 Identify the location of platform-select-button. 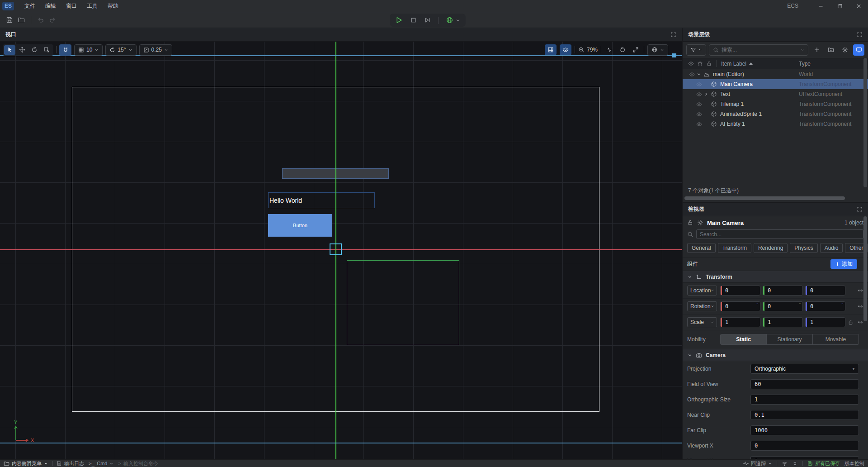
(453, 20).